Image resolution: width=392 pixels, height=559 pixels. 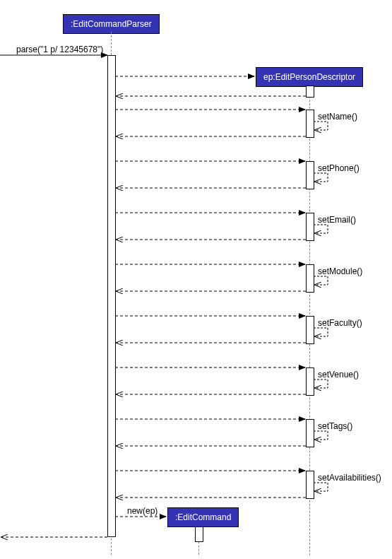 What do you see at coordinates (310, 485) in the screenshot?
I see `activation-setavailabilities` at bounding box center [310, 485].